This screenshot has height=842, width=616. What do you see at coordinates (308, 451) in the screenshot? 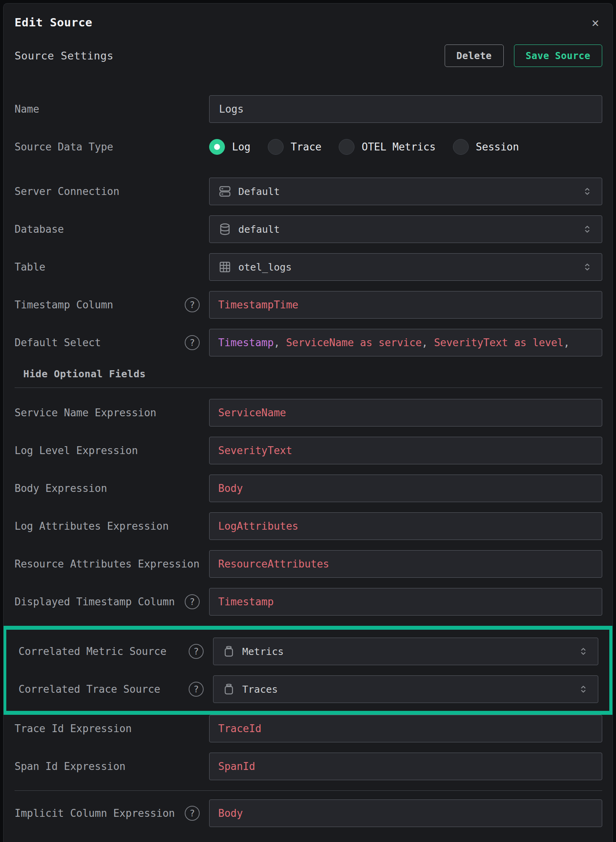
I see `field-row-log-level-expression: Log Level Expression SeverityText` at bounding box center [308, 451].